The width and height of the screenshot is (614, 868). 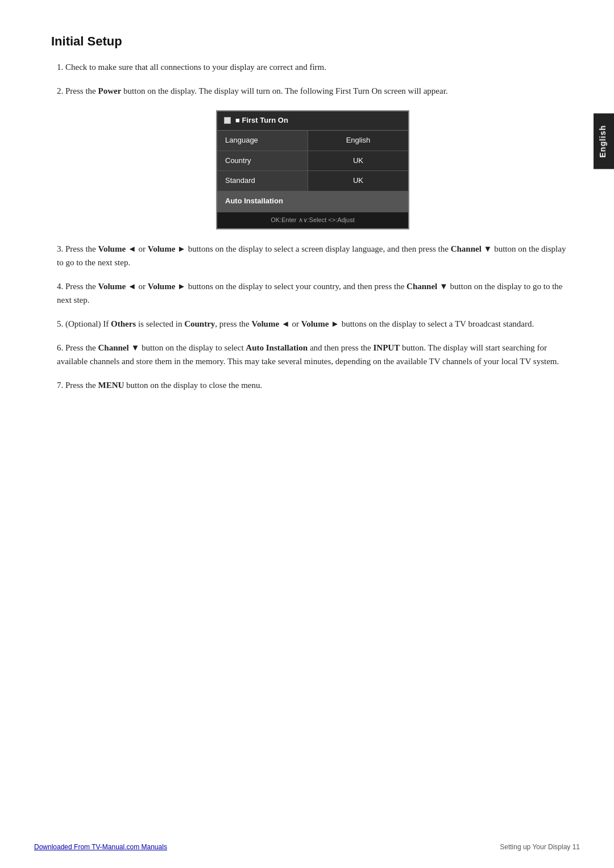 I want to click on step-6: 6. Press the Channel ▼ button on the dis…, so click(x=313, y=354).